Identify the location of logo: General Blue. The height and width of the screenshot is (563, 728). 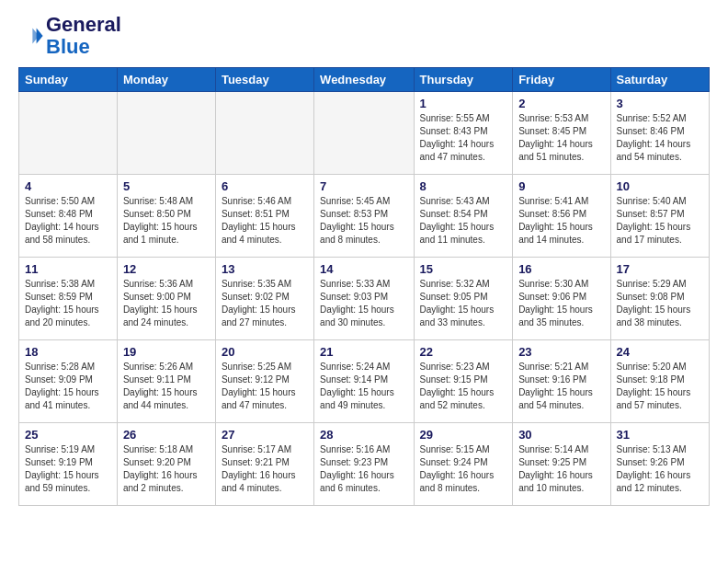
(70, 36).